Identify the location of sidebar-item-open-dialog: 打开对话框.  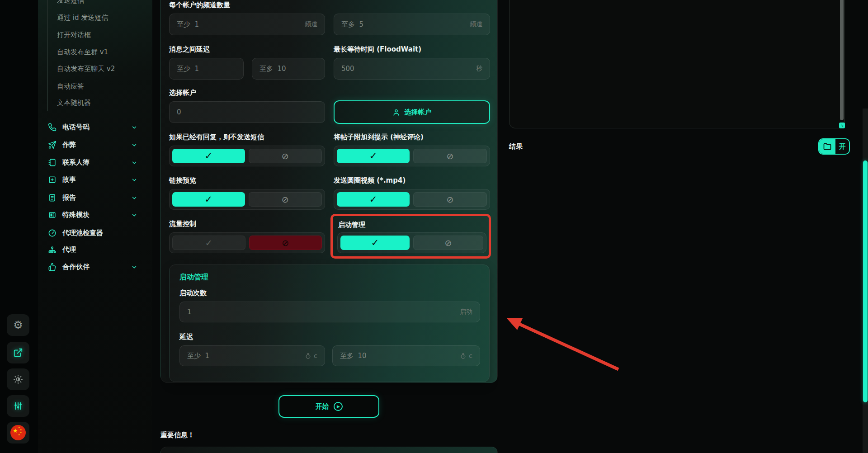
(74, 35).